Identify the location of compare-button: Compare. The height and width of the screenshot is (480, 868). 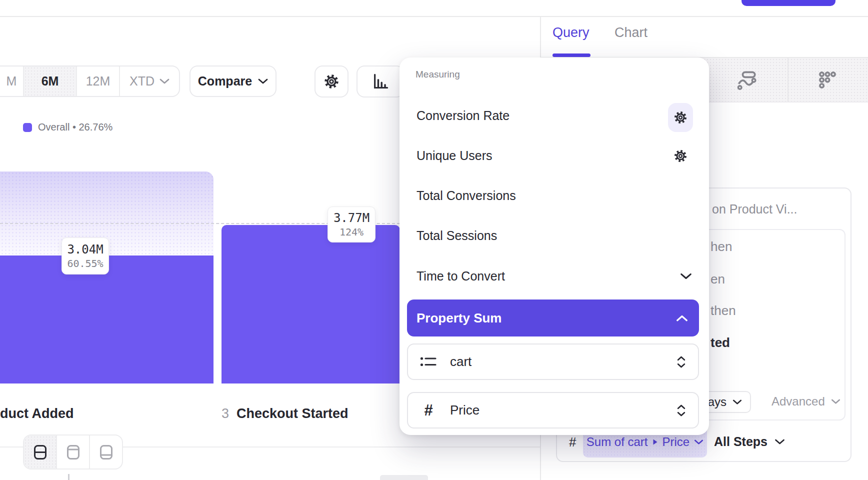
(233, 81).